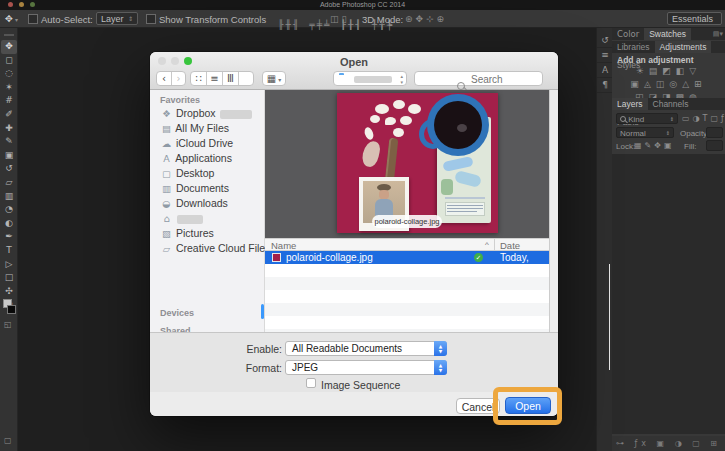  What do you see at coordinates (9, 156) in the screenshot?
I see `tool-clone-stamp: ▣` at bounding box center [9, 156].